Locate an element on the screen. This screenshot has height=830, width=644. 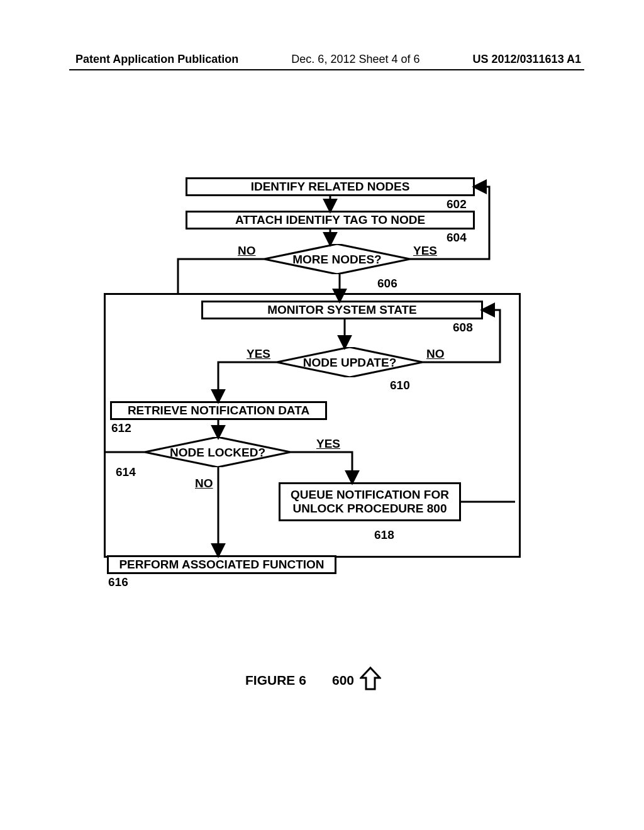
ref-608: 608 is located at coordinates (463, 328).